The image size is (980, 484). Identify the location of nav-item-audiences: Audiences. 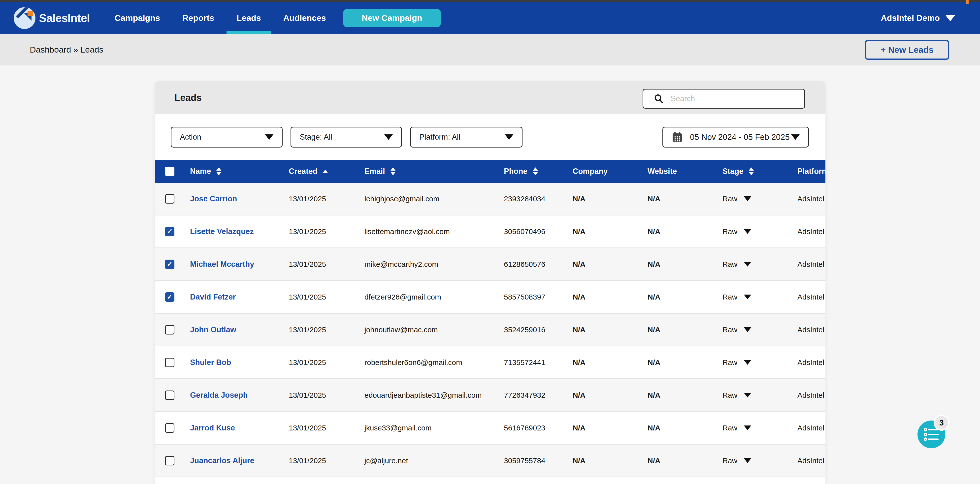
(305, 18).